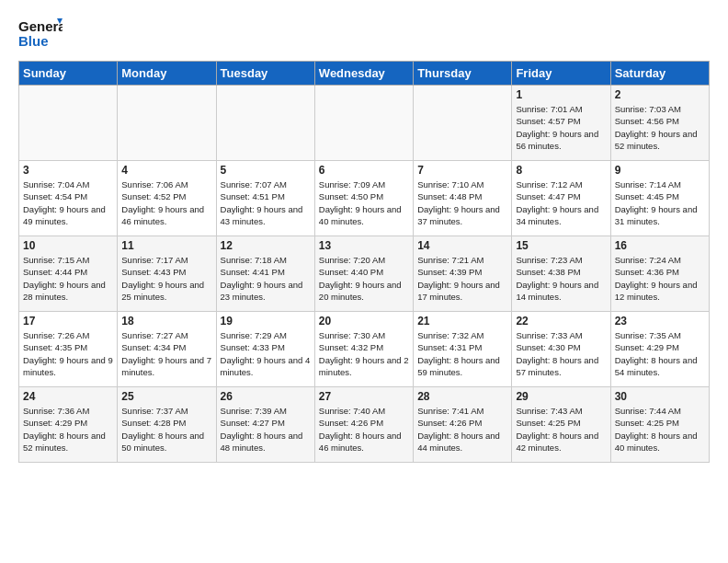  Describe the element at coordinates (167, 199) in the screenshot. I see `calendar-cell: 4Sunrise: 7:06 AMSunset: 4:52 PMDaylight…` at that location.